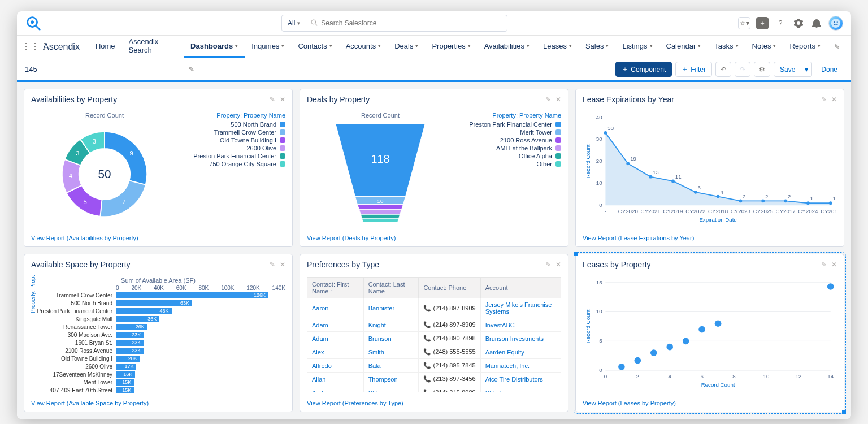 The width and height of the screenshot is (868, 424). What do you see at coordinates (644, 69) in the screenshot?
I see `add-component-button: ＋ Component` at bounding box center [644, 69].